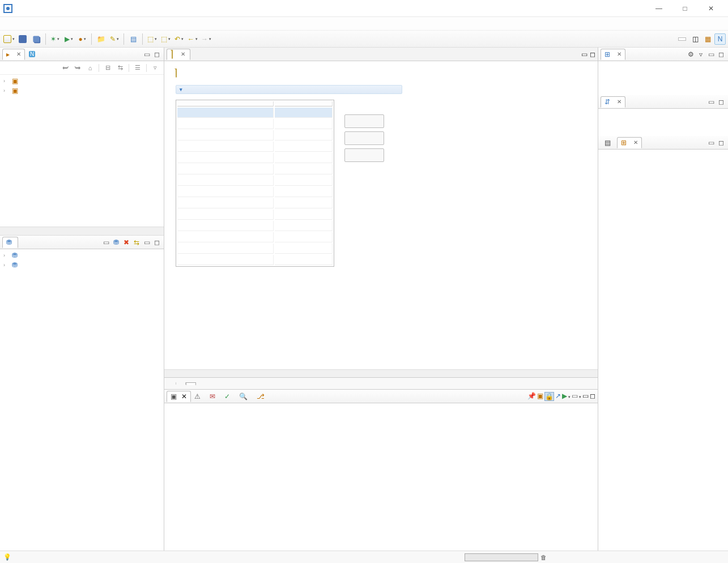 Image resolution: width=728 pixels, height=563 pixels. I want to click on console-new-icon: ▭, so click(577, 396).